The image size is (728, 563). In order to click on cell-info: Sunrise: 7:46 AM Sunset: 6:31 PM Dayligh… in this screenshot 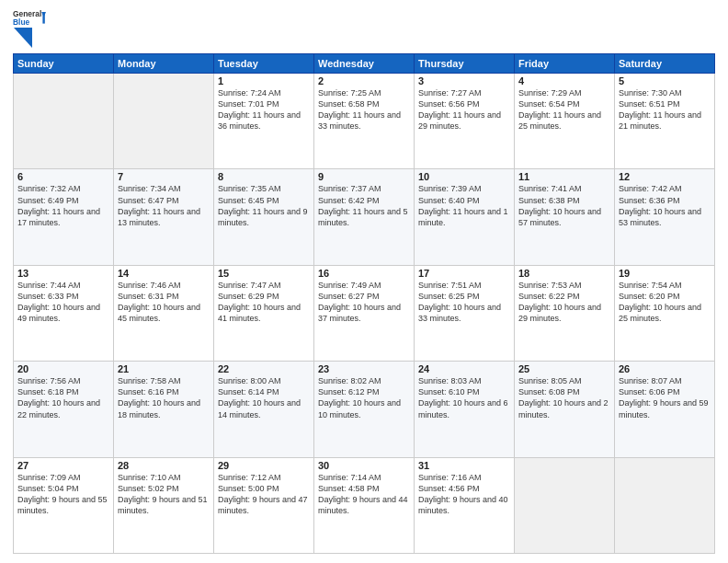, I will do `click(164, 302)`.